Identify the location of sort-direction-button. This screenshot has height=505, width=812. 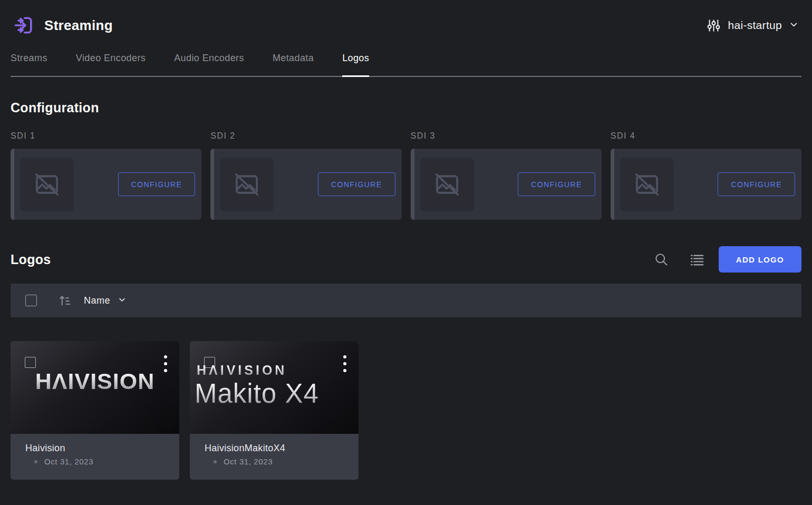
(65, 300).